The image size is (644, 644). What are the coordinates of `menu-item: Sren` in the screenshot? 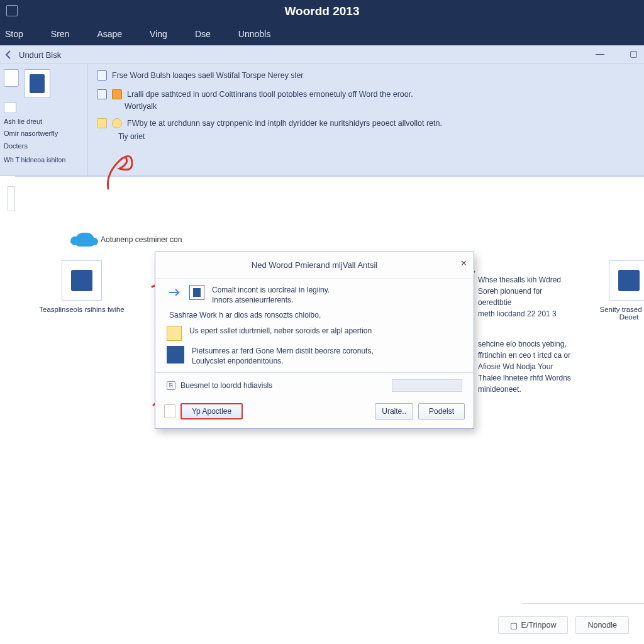 It's located at (60, 34).